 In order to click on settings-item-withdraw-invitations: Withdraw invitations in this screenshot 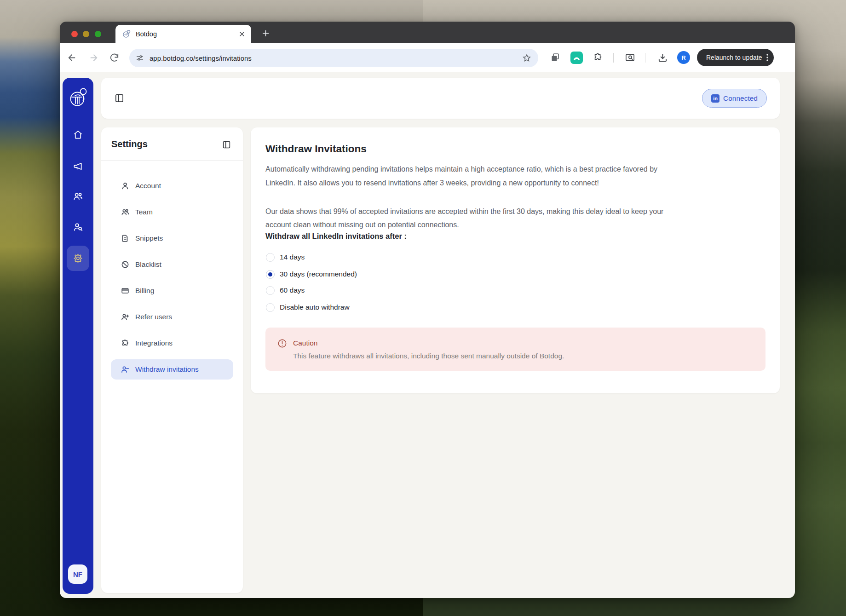, I will do `click(172, 369)`.